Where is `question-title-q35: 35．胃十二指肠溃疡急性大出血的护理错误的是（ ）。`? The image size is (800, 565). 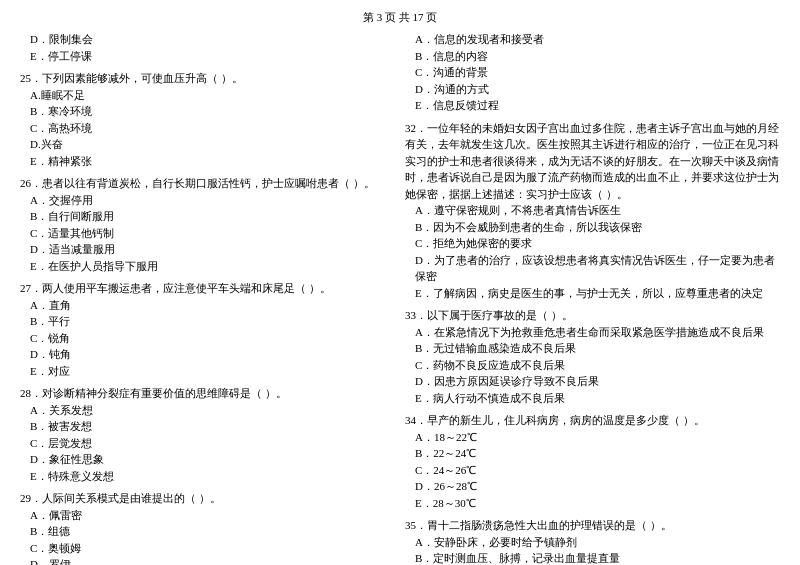 question-title-q35: 35．胃十二指肠溃疡急性大出血的护理错误的是（ ）。 is located at coordinates (592, 526).